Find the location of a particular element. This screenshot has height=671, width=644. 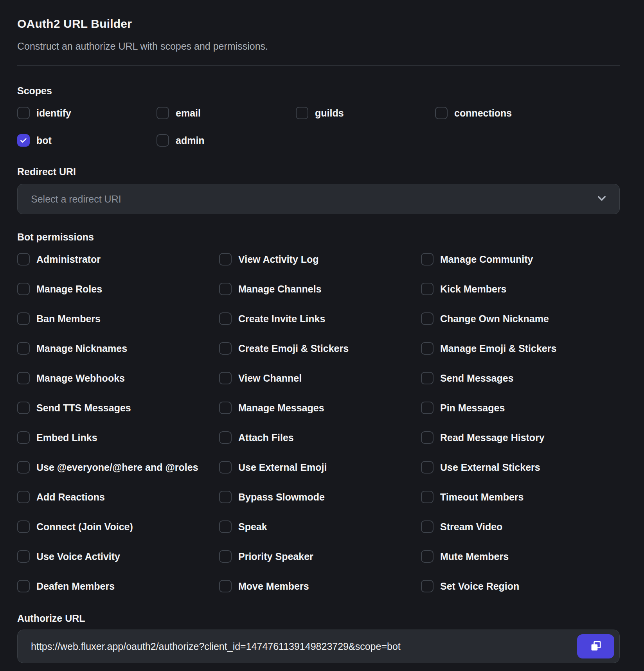

permission-checkbox-manage-webhooks is located at coordinates (23, 378).